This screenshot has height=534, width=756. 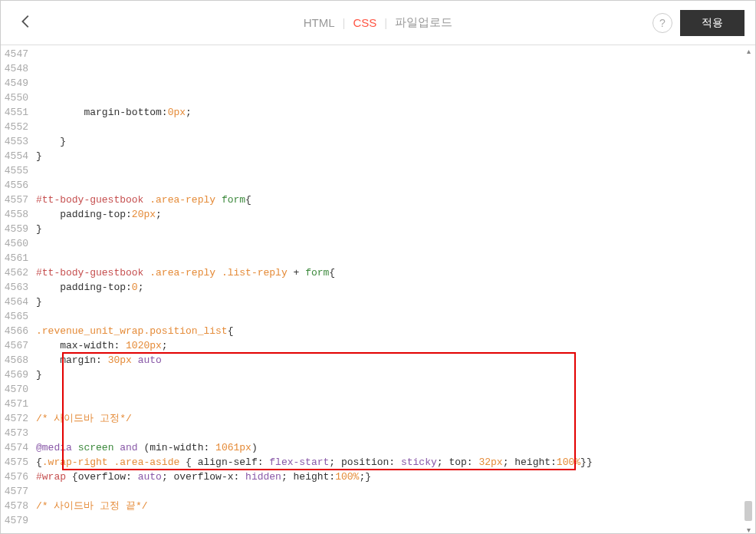 I want to click on code-line: margin: 30px auto, so click(x=396, y=361).